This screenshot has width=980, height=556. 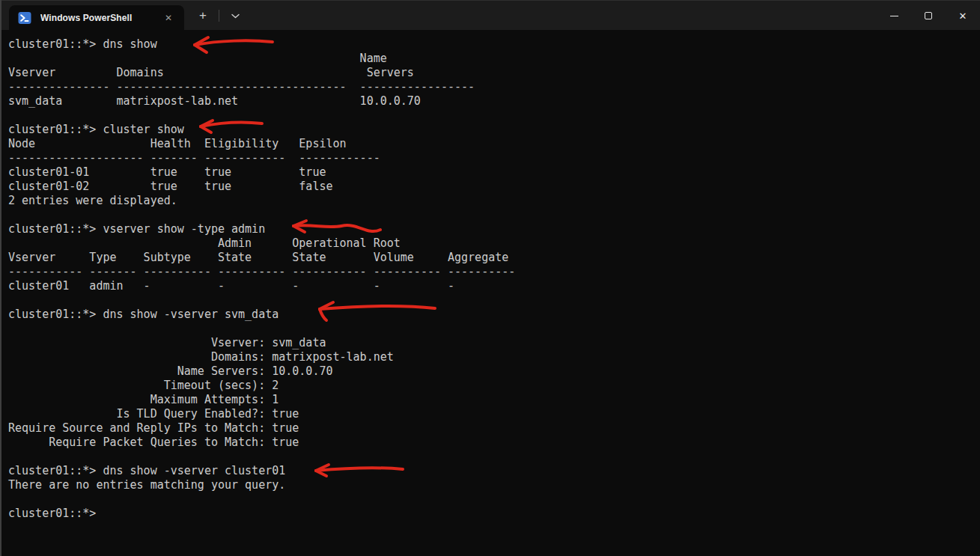 I want to click on close-button: ✕, so click(x=963, y=16).